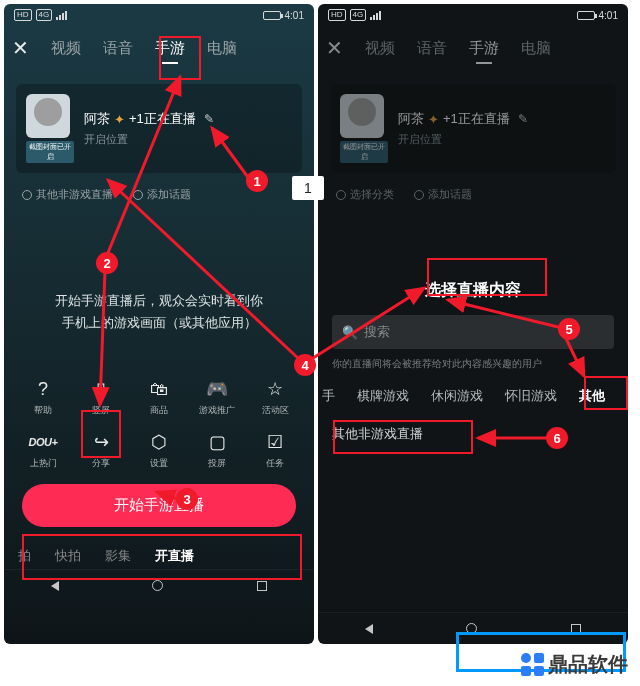  I want to click on title-user: 阿茶, so click(411, 119).